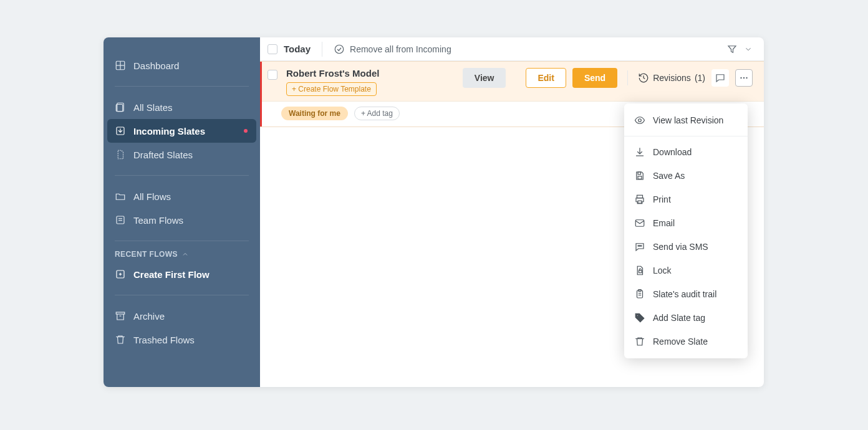 The image size is (868, 430). Describe the element at coordinates (686, 231) in the screenshot. I see `more-dropdown: View last Revision Download Save As Prin…` at that location.